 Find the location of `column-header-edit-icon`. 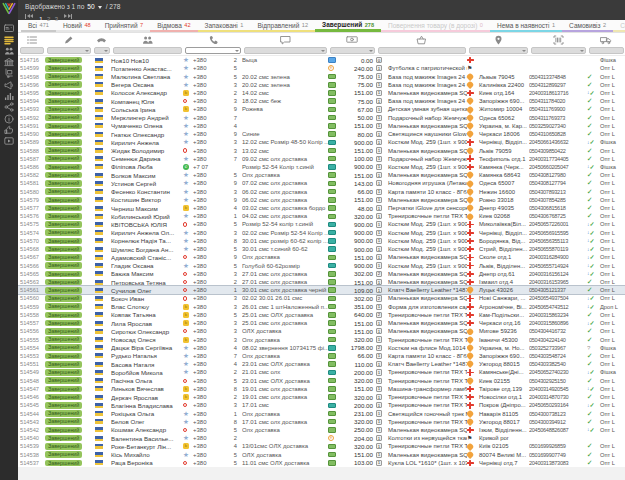

column-header-edit-icon is located at coordinates (68, 40).